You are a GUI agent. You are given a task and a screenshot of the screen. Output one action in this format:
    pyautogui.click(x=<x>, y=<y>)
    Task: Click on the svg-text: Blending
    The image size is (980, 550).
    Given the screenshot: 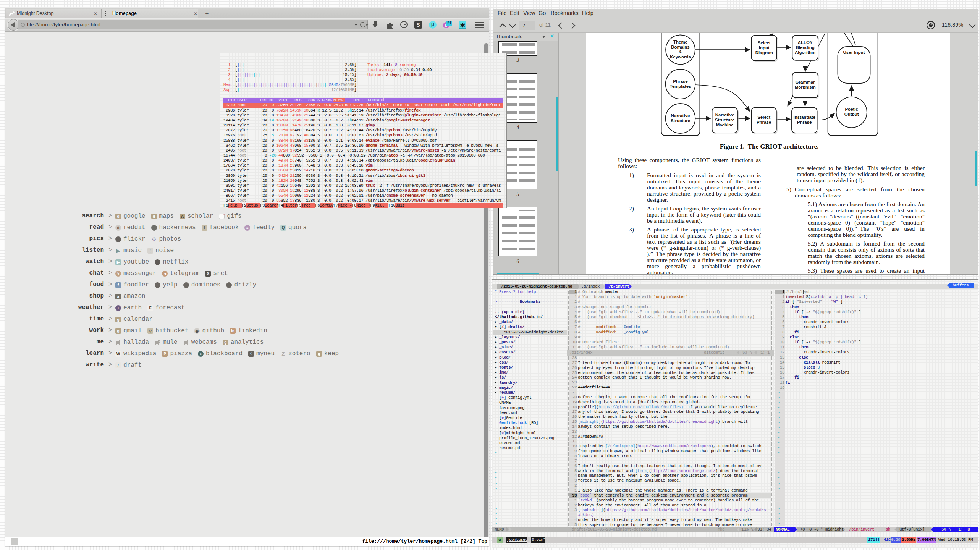 What is the action you would take?
    pyautogui.click(x=805, y=47)
    